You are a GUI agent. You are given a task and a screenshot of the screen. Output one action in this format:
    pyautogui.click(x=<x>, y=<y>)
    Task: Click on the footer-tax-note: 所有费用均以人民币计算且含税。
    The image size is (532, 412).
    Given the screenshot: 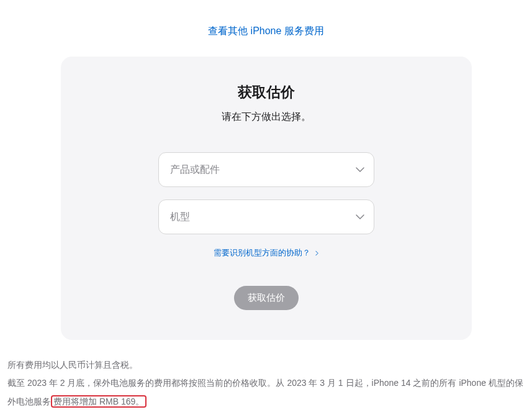 What is the action you would take?
    pyautogui.click(x=266, y=365)
    